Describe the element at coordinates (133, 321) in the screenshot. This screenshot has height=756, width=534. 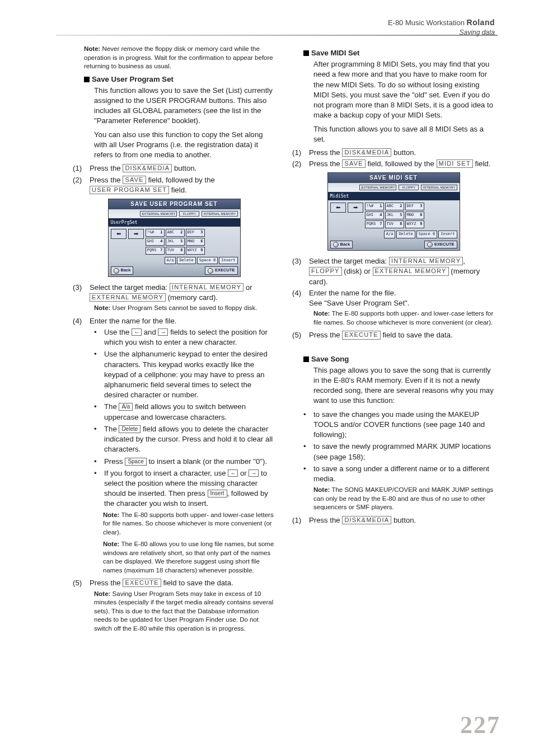
I see `step-text: Enter the name for the file.` at that location.